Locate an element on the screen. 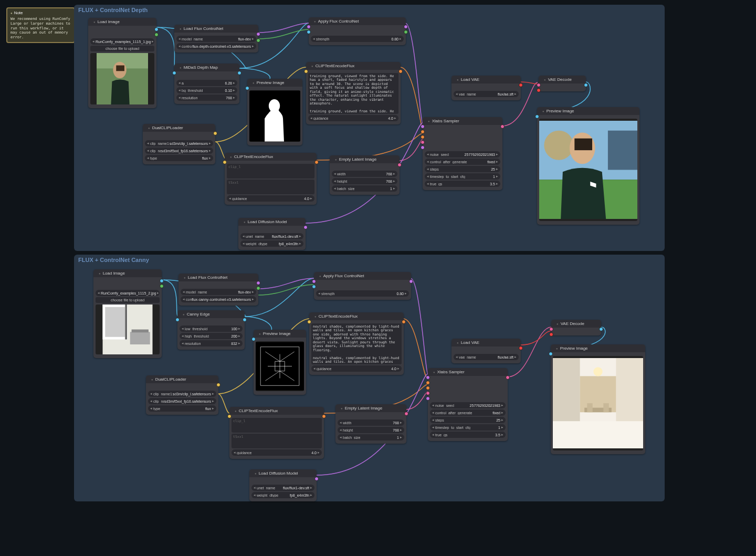 Image resolution: width=756 pixels, height=556 pixels. field-timestep: ◂timestep_to_start_cfg1▸ is located at coordinates (468, 427).